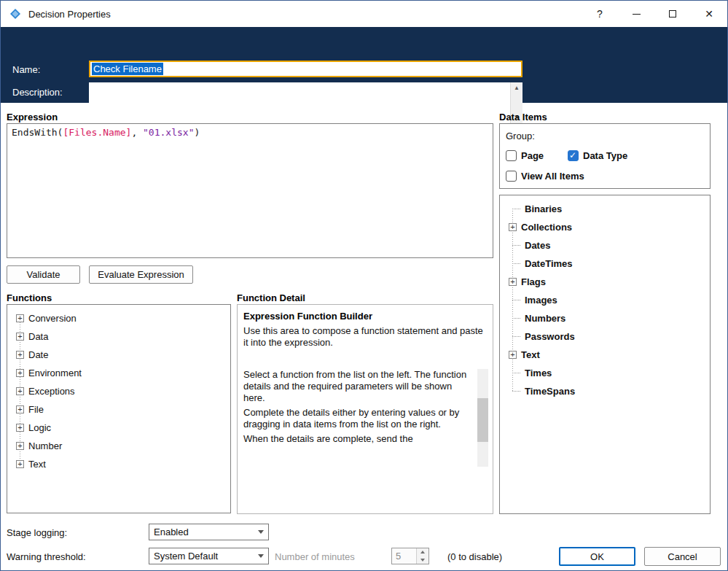  I want to click on name-label: Name:, so click(26, 70).